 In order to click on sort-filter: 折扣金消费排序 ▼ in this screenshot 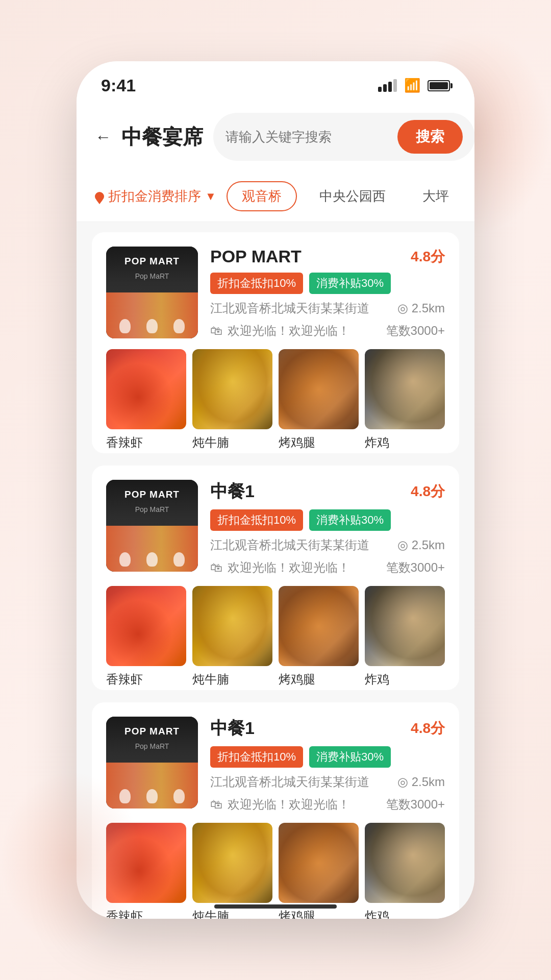, I will do `click(156, 196)`.